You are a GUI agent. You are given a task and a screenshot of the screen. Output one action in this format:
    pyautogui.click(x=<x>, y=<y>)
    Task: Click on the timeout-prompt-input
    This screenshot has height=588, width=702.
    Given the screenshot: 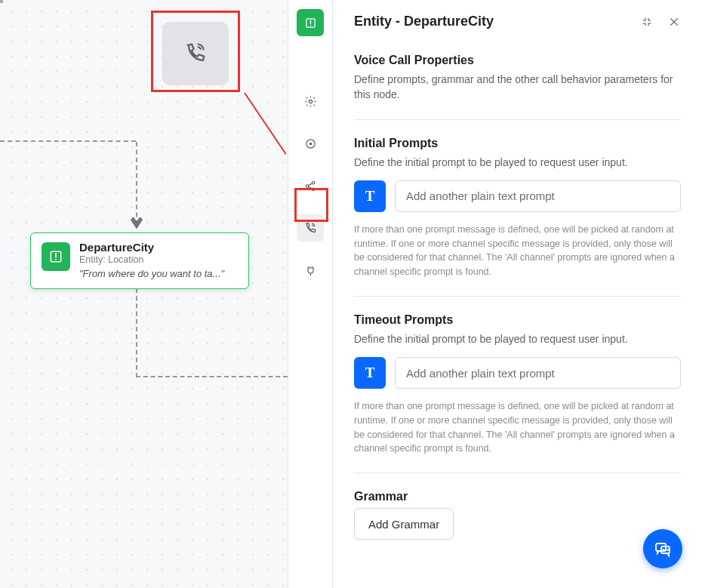 What is the action you would take?
    pyautogui.click(x=537, y=373)
    